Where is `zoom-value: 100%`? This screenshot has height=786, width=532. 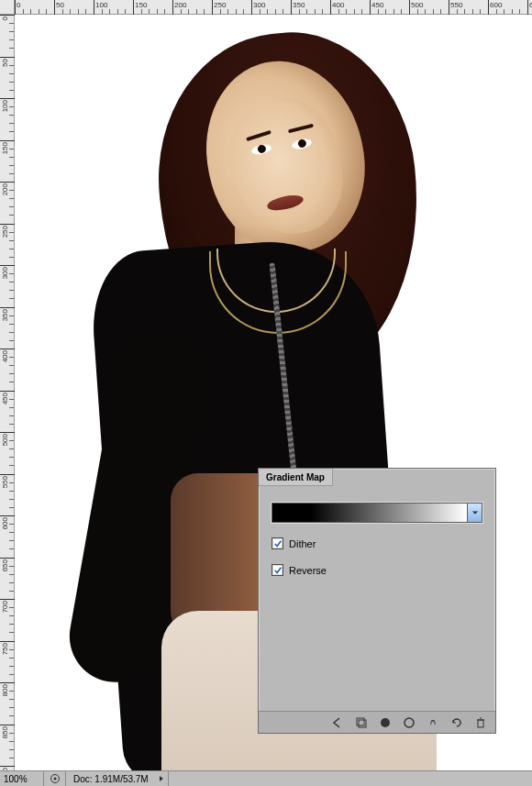 zoom-value: 100% is located at coordinates (16, 780).